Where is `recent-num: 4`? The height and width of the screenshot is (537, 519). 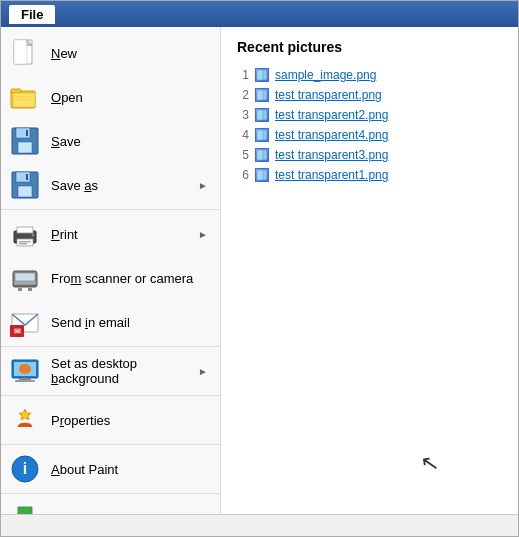
recent-num: 4 is located at coordinates (243, 135).